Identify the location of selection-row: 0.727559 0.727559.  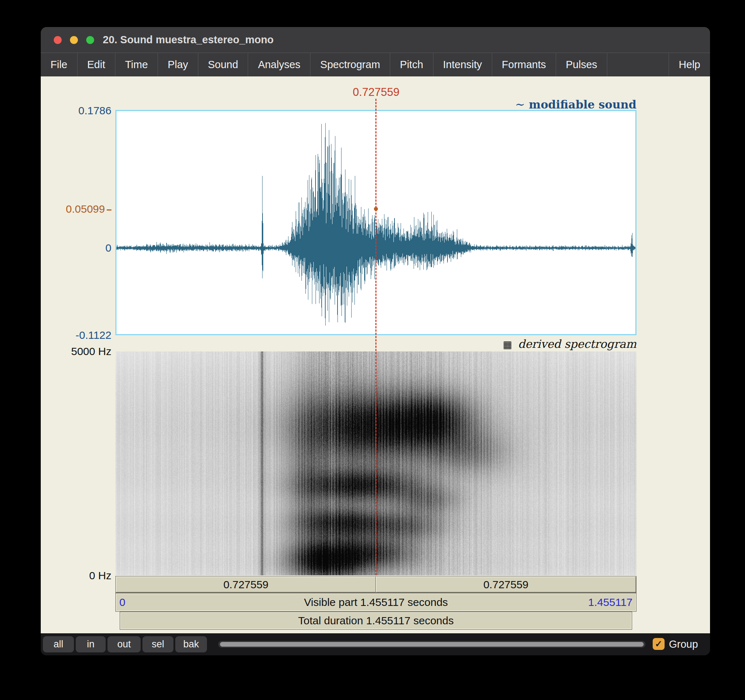
(376, 584).